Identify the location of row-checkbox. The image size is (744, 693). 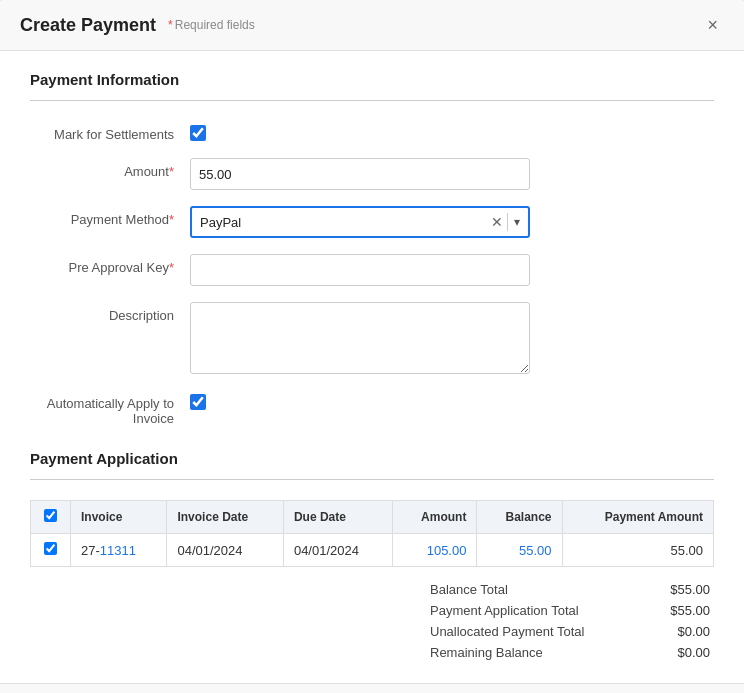
(50, 548).